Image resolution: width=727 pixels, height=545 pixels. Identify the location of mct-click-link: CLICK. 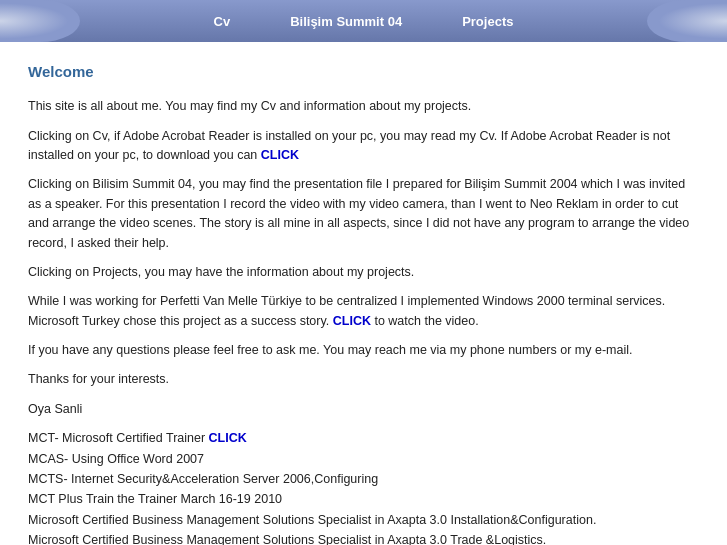
(228, 438).